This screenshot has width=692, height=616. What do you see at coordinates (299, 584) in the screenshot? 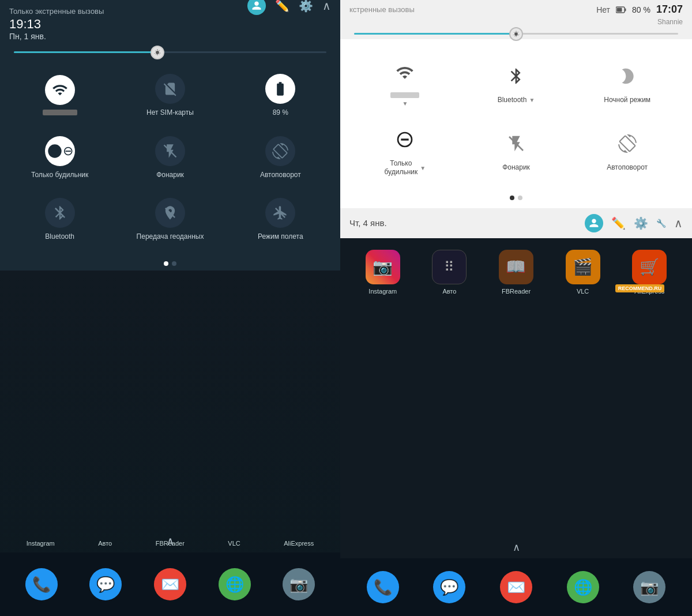
I see `left-app-camera: 📷` at bounding box center [299, 584].